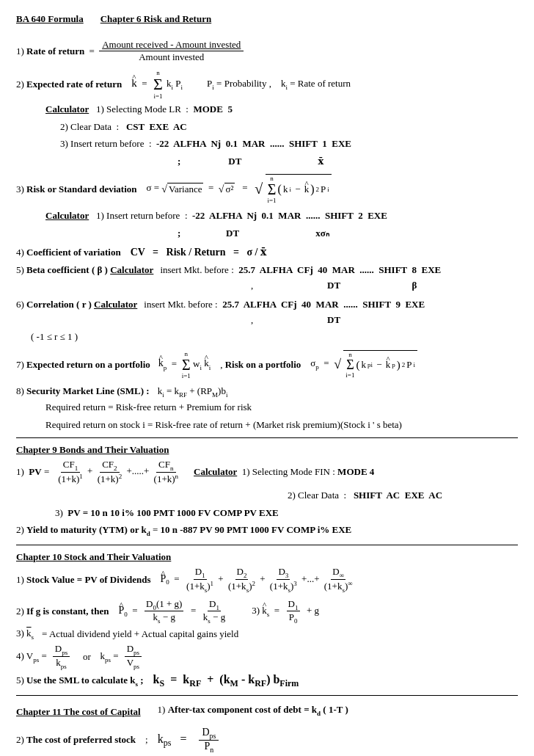 This screenshot has height=756, width=534. What do you see at coordinates (285, 611) in the screenshot?
I see `ch10-s2-s3: 3) ks = D1 P0 + g` at bounding box center [285, 611].